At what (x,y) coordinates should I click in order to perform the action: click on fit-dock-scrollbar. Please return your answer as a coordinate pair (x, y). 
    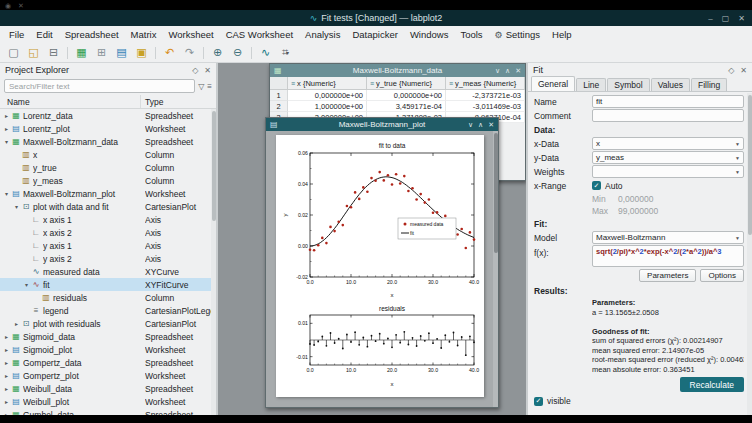
    Looking at the image, I should click on (750, 254).